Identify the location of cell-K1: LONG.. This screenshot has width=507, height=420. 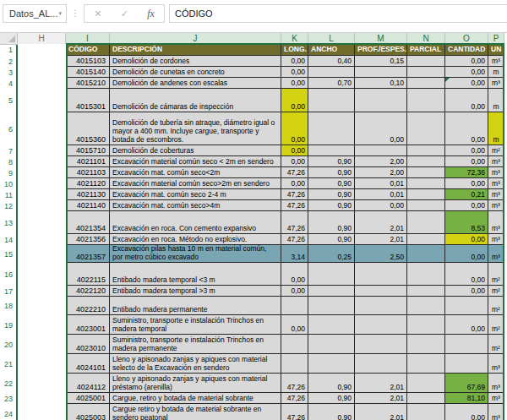
(295, 50).